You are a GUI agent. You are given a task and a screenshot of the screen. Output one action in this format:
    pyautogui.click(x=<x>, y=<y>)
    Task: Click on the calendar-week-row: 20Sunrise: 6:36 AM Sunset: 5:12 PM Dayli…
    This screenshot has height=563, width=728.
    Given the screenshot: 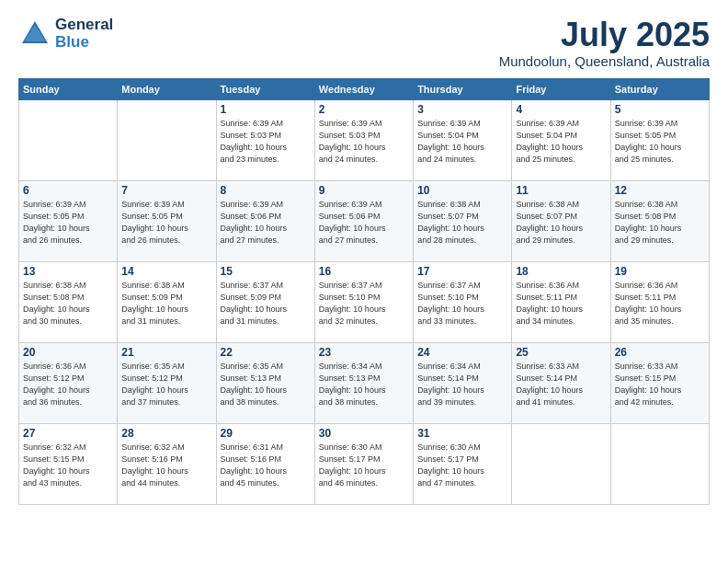 What is the action you would take?
    pyautogui.click(x=364, y=383)
    